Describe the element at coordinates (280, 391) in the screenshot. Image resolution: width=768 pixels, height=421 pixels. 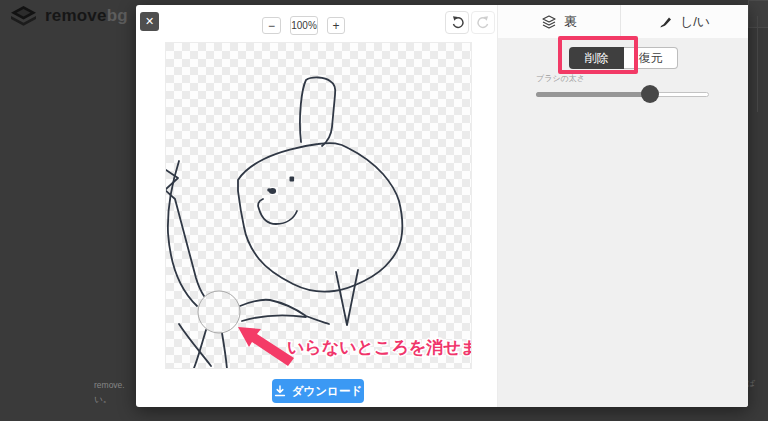
I see `download-icon` at that location.